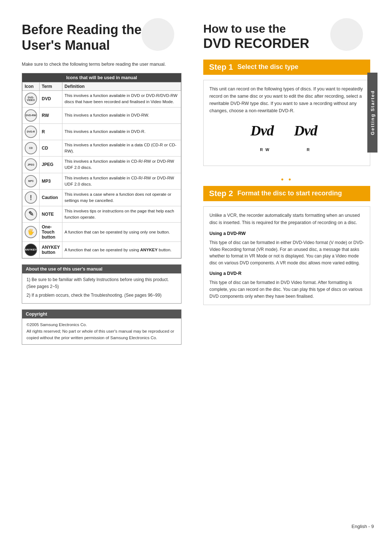 The image size is (392, 540). Describe the element at coordinates (31, 232) in the screenshot. I see `onetouch-icon: 🖐` at that location.